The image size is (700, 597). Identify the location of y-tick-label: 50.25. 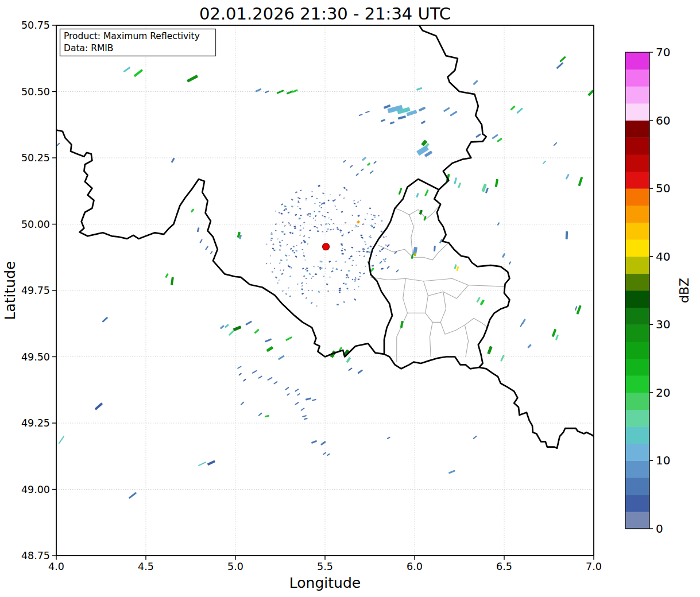
(36, 158).